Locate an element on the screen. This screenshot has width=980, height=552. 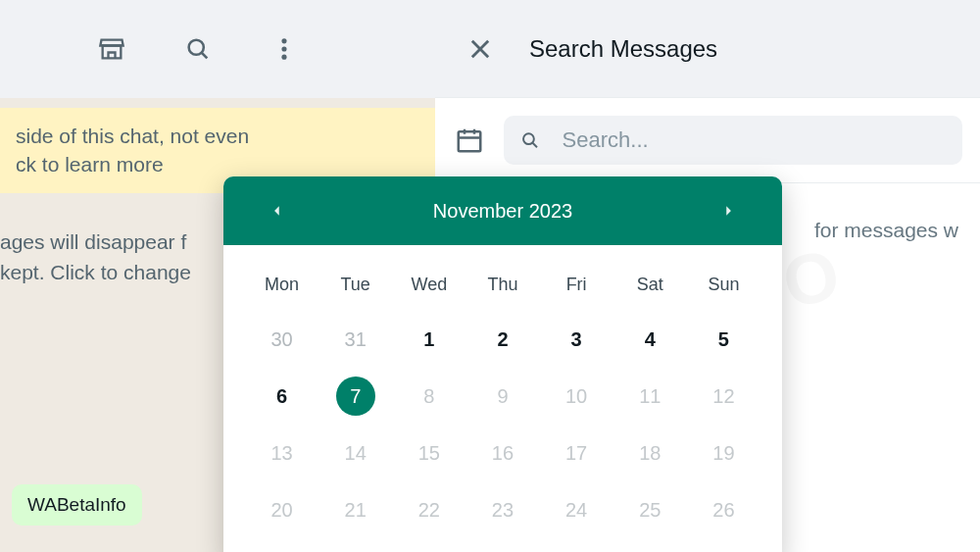
calendar-day: 15 is located at coordinates (429, 453).